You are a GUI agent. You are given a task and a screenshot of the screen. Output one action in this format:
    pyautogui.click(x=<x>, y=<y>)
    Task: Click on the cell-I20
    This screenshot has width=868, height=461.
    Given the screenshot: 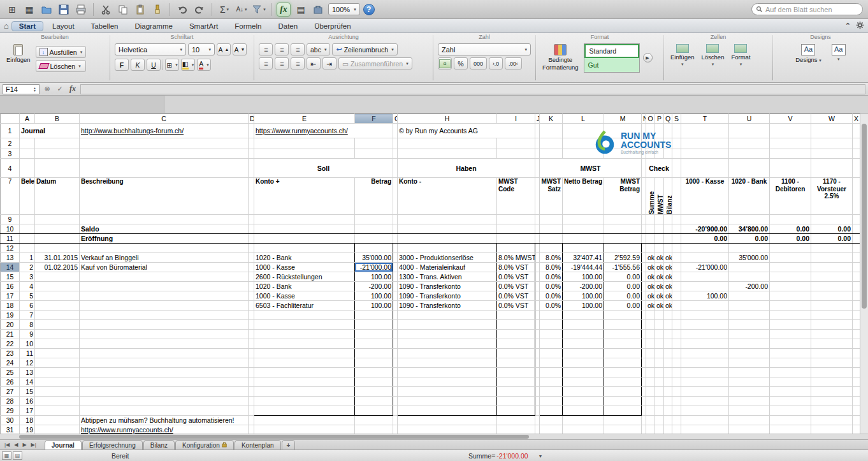 What is the action you would take?
    pyautogui.click(x=516, y=325)
    